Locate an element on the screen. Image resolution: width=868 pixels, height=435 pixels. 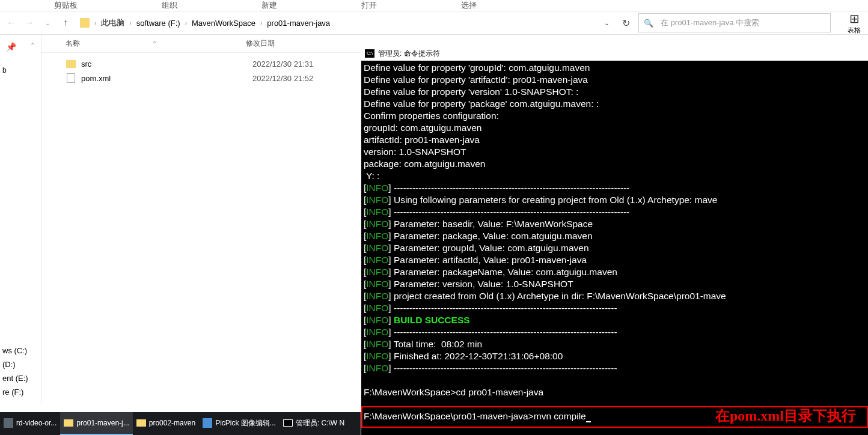
taskbar-item: pro01-maven-j... is located at coordinates (96, 424).